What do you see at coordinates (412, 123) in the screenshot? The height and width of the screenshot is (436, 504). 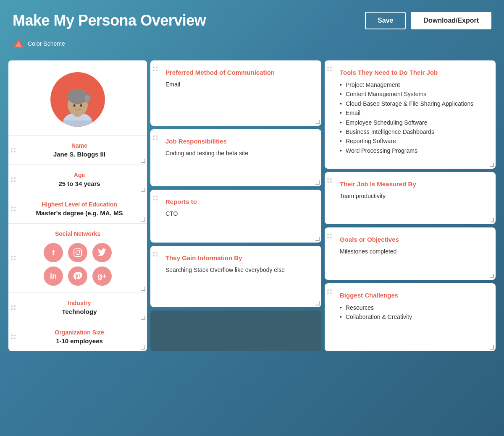 I see `list-item: Employee Scheduling Software` at bounding box center [412, 123].